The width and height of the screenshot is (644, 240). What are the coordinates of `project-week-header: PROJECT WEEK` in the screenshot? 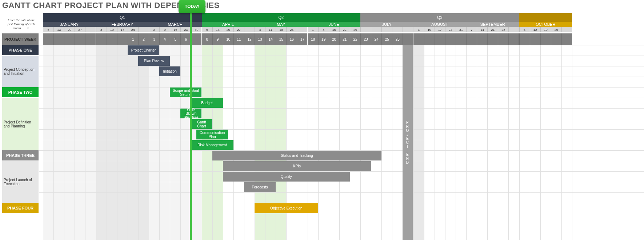 It's located at (20, 39).